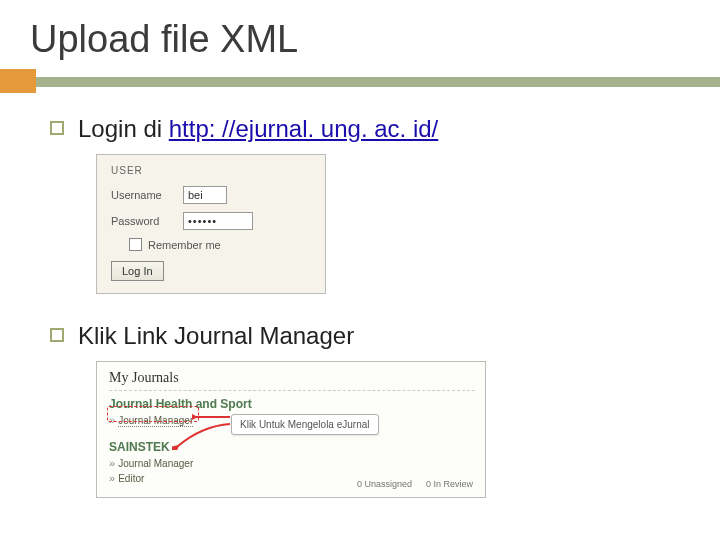 This screenshot has height=540, width=720. What do you see at coordinates (212, 170) in the screenshot?
I see `login-heading: USER` at bounding box center [212, 170].